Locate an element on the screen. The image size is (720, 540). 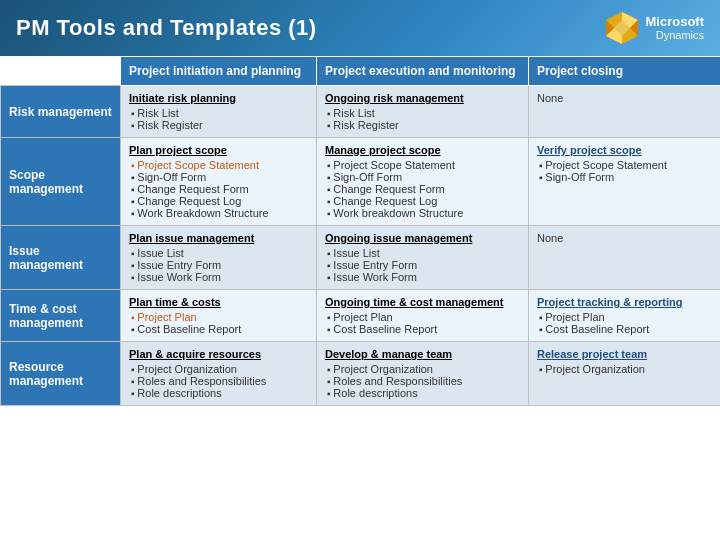
data-cell: Plan issue managementIssue ListIssue Ent… is located at coordinates (219, 258).